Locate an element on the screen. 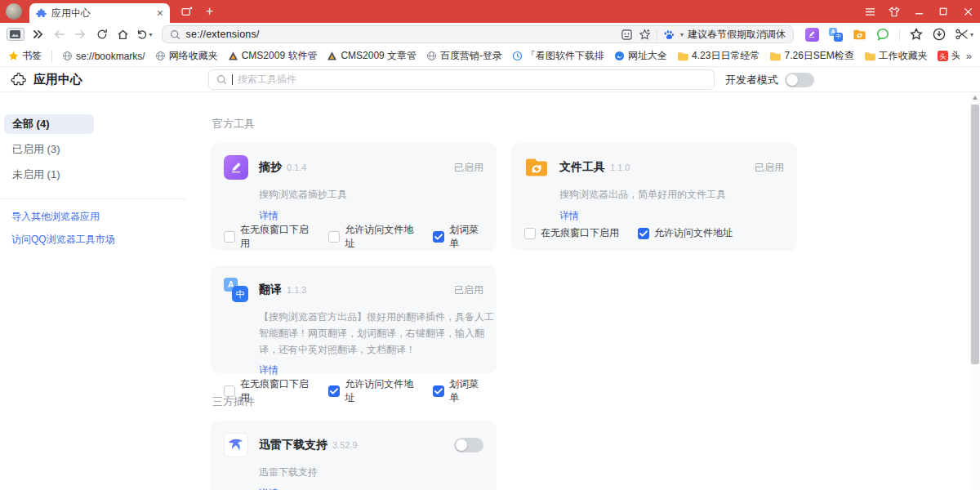 This screenshot has width=980, height=490. chevron-down-icon: ▾ is located at coordinates (682, 34).